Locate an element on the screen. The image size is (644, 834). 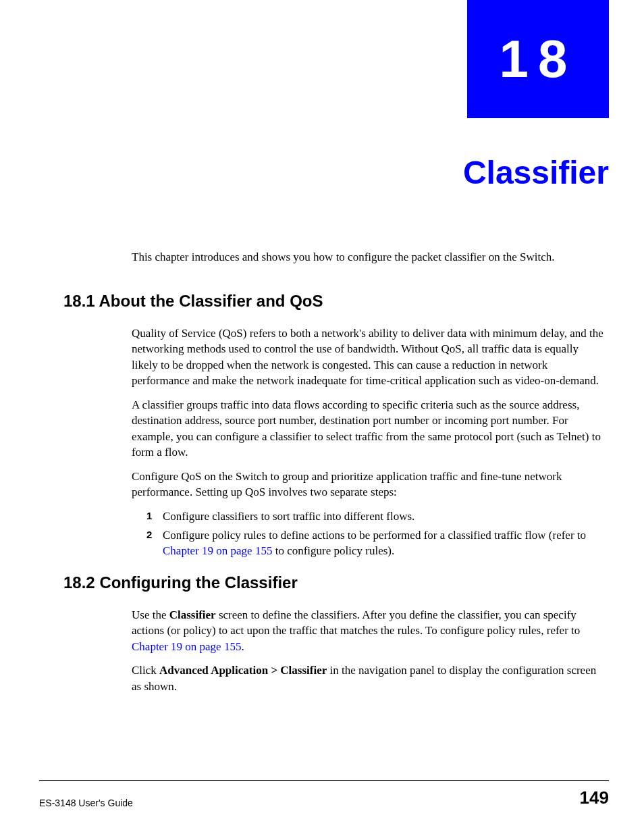
bold-text: Advanced Application > Classifier is located at coordinates (243, 670).